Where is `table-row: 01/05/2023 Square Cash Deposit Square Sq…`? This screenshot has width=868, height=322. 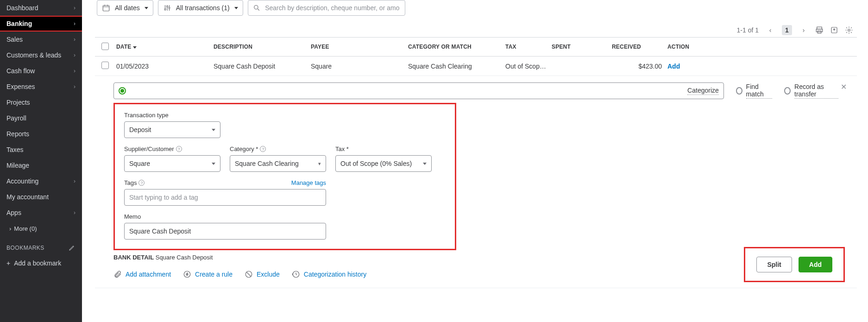 table-row: 01/05/2023 Square Cash Deposit Square Sq… is located at coordinates (476, 66).